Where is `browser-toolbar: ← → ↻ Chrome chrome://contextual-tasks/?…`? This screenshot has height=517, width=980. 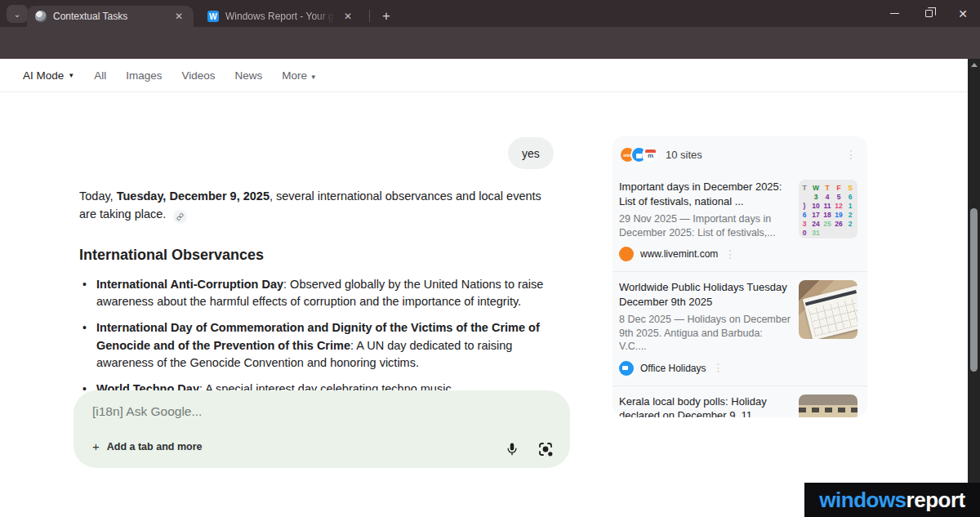 browser-toolbar: ← → ↻ Chrome chrome://contextual-tasks/?… is located at coordinates (490, 42).